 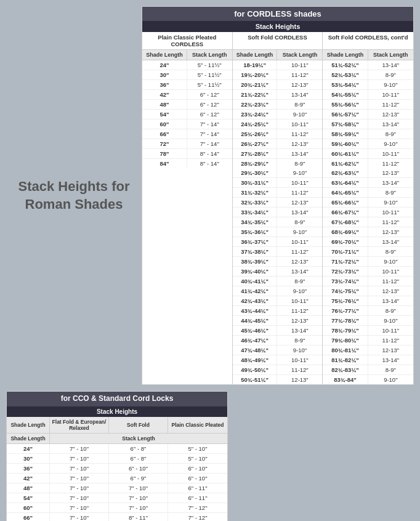 I want to click on table-row: 81¾-82¼"13-14", so click(x=368, y=360).